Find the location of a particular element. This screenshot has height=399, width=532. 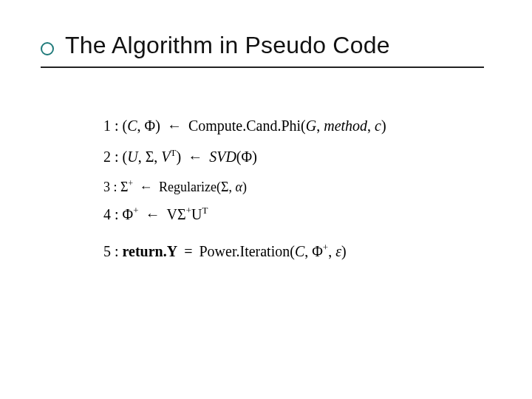

arg-c: c is located at coordinates (378, 126).